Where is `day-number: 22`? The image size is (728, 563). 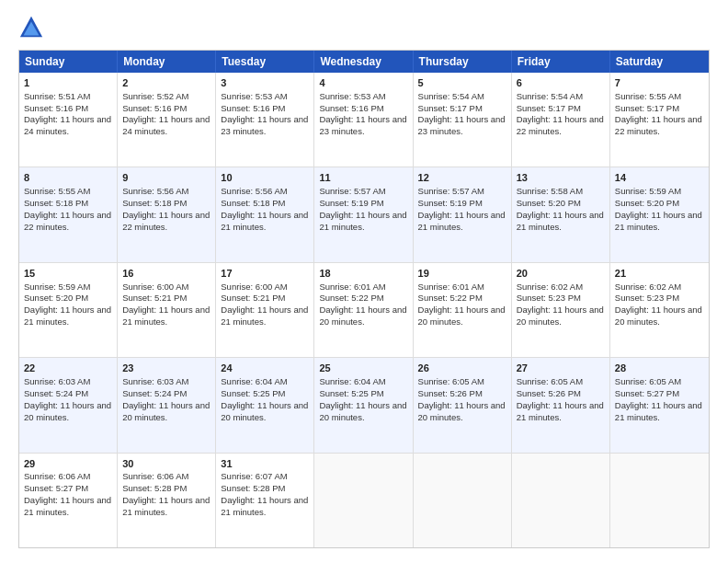
day-number: 22 is located at coordinates (68, 368).